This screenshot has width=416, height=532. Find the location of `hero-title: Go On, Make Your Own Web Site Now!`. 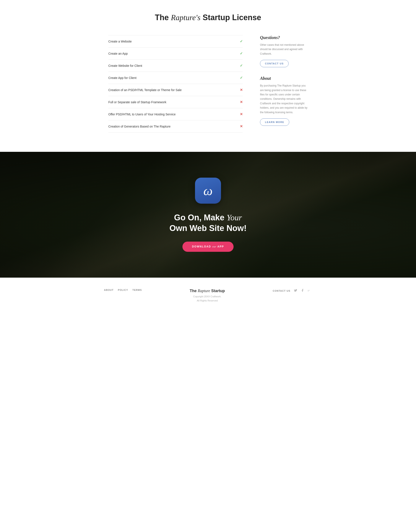

hero-title: Go On, Make Your Own Web Site Now! is located at coordinates (208, 223).